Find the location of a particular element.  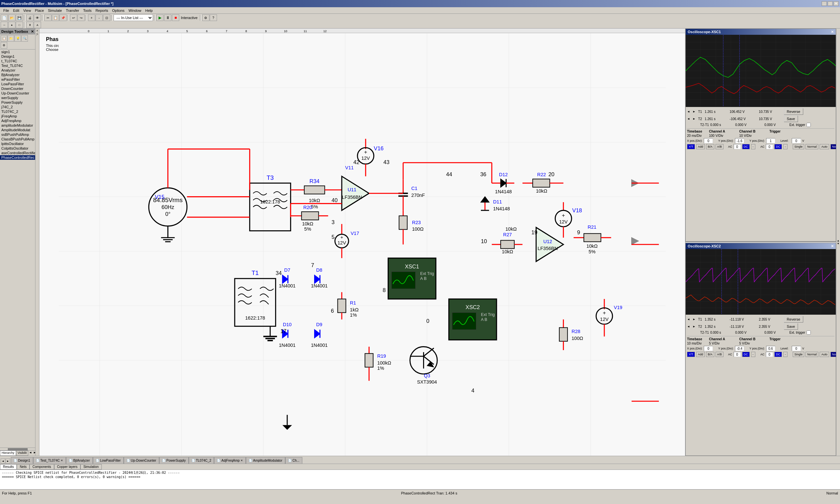

osc2-reverse-button: Reverse is located at coordinates (793, 319).